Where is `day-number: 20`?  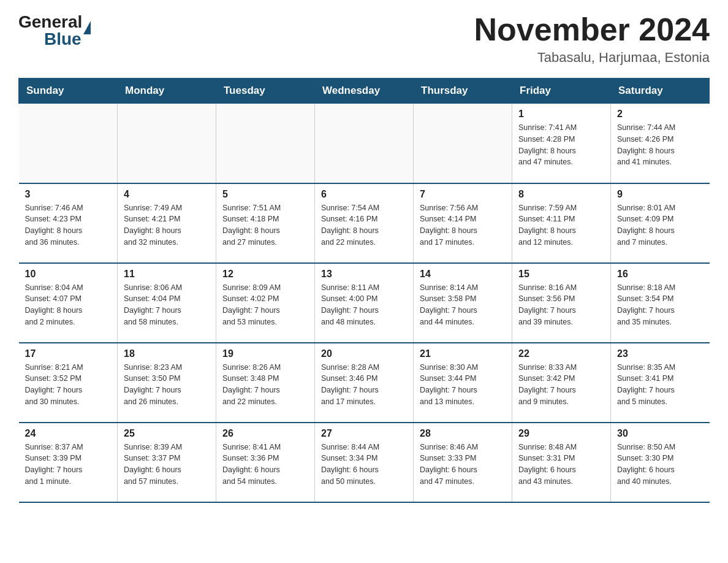 day-number: 20 is located at coordinates (364, 354).